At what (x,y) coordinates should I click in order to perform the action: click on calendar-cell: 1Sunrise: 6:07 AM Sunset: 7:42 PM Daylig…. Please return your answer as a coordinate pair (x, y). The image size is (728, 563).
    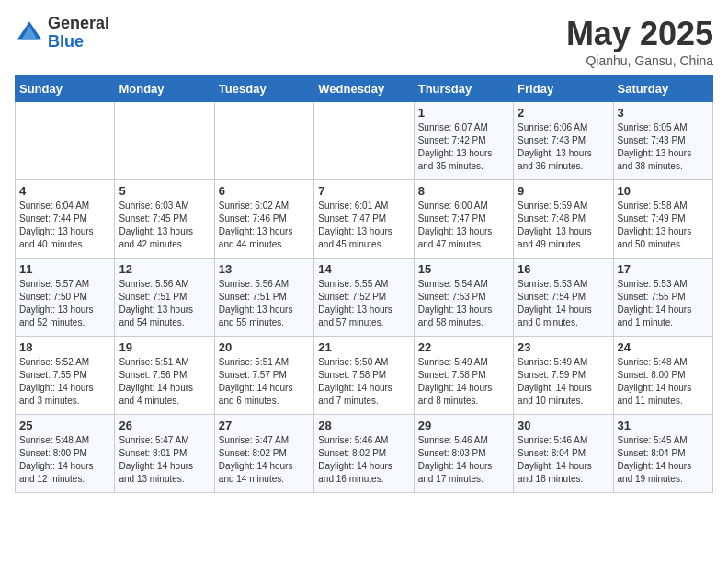
    Looking at the image, I should click on (463, 142).